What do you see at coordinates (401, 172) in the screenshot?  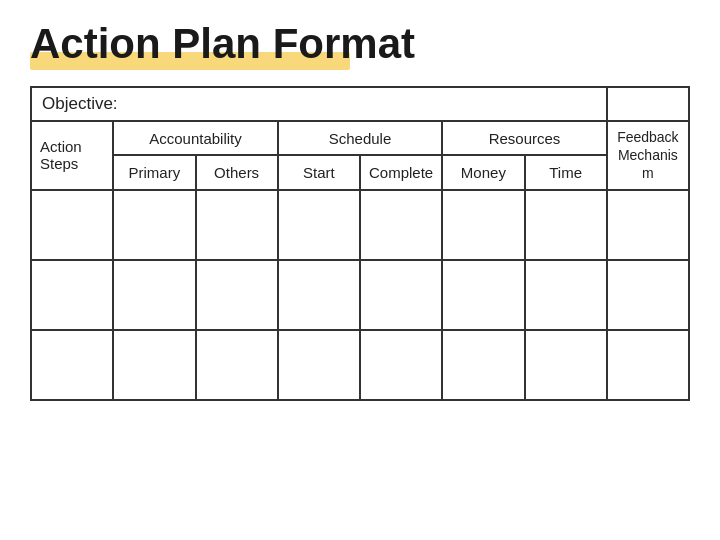 I see `complete-header: Complete` at bounding box center [401, 172].